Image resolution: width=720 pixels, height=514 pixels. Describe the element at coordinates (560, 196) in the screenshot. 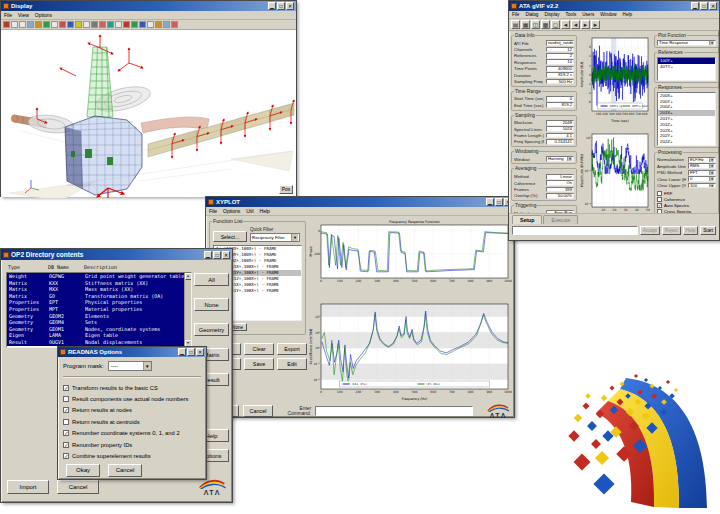

I see `field-value: 50.00%` at that location.